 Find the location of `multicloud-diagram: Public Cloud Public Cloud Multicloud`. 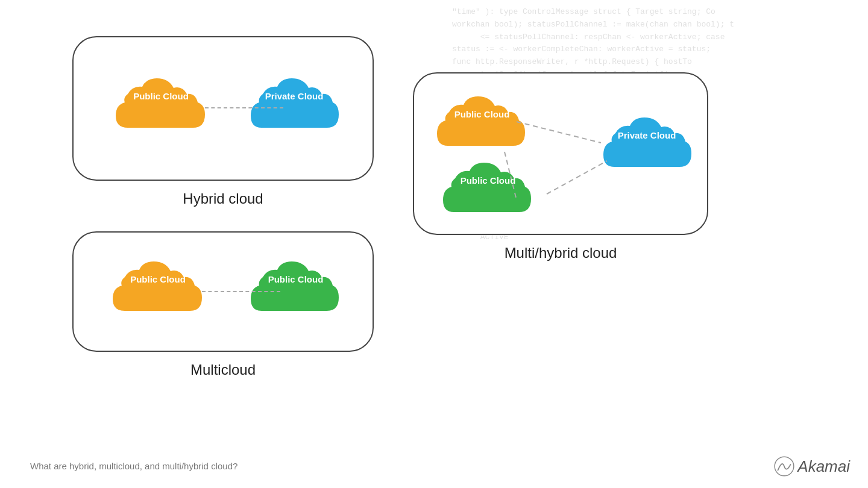

multicloud-diagram: Public Cloud Public Cloud Multicloud is located at coordinates (223, 305).